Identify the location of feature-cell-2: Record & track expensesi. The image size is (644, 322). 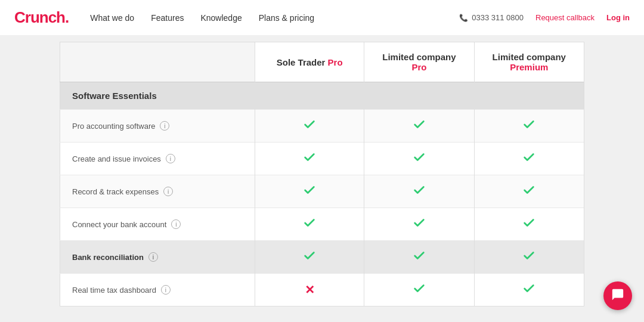
(157, 192).